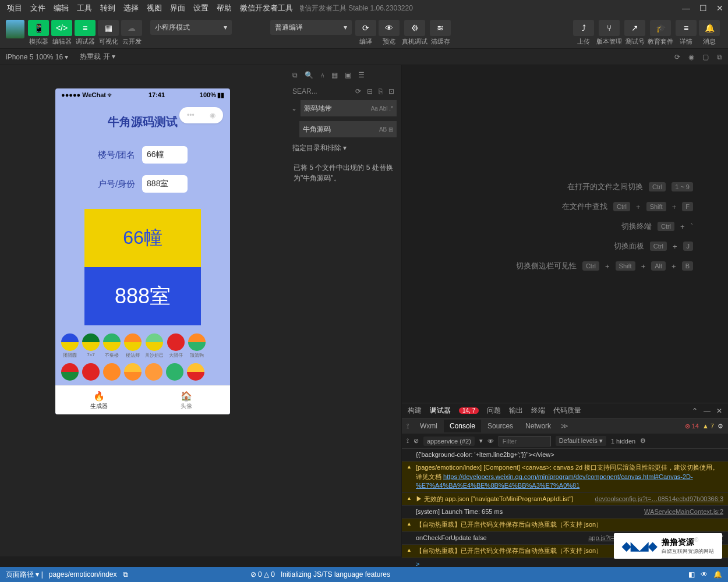 The image size is (728, 582). What do you see at coordinates (323, 75) in the screenshot?
I see `git-icon: ⑃` at bounding box center [323, 75].